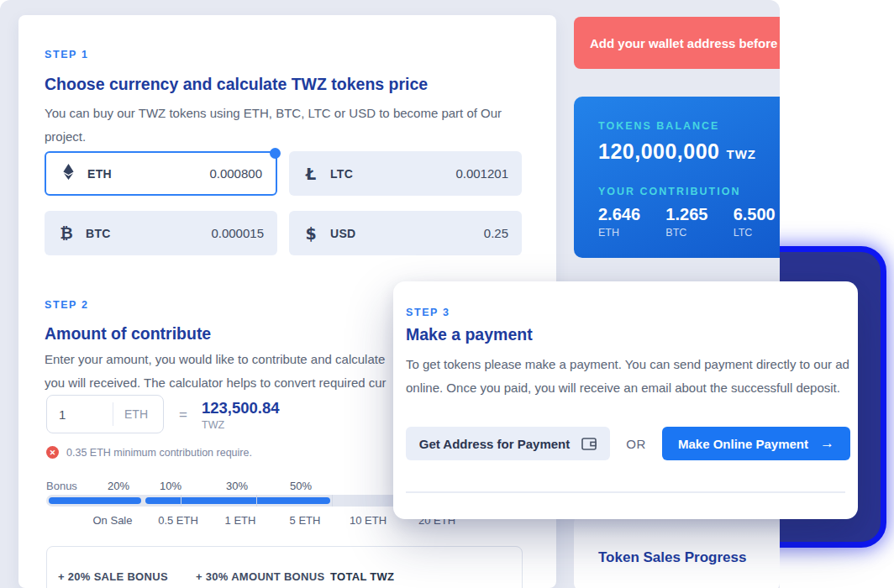  What do you see at coordinates (625, 492) in the screenshot?
I see `step3-divider` at bounding box center [625, 492].